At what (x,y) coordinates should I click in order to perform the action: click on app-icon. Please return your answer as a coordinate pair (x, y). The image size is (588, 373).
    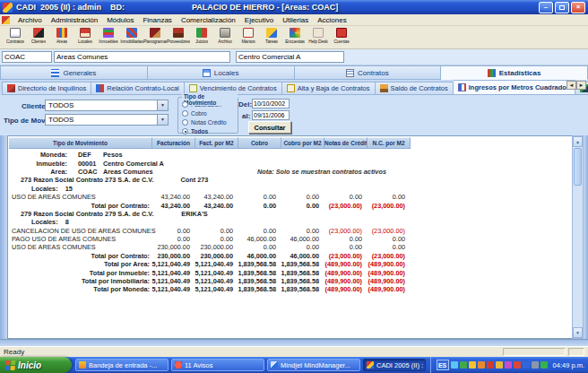
    Looking at the image, I should click on (7, 7).